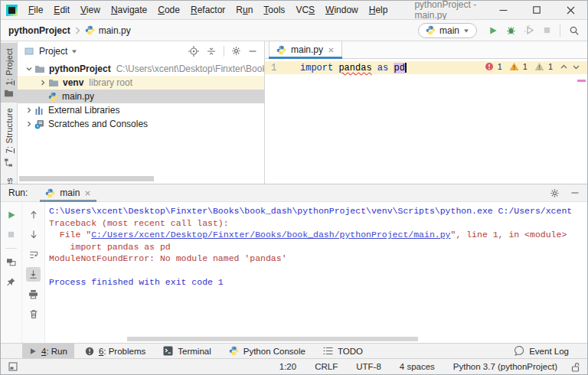 The width and height of the screenshot is (588, 375). I want to click on tree-row-main-py: main.py, so click(141, 96).